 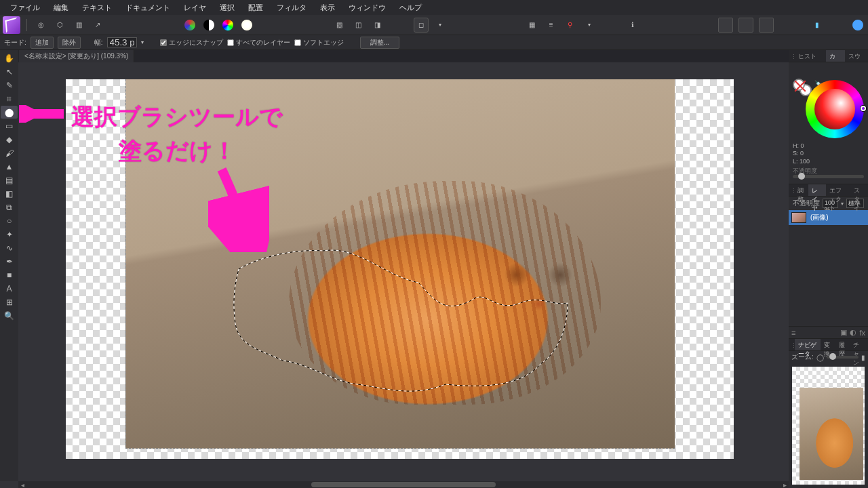 What do you see at coordinates (122, 42) in the screenshot?
I see `brush-width-input` at bounding box center [122, 42].